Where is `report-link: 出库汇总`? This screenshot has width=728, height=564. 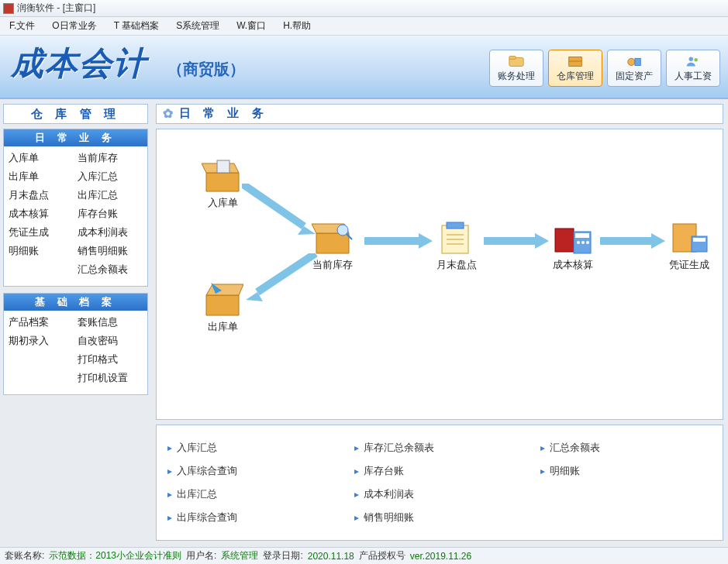
report-link: 出库汇总 is located at coordinates (253, 494).